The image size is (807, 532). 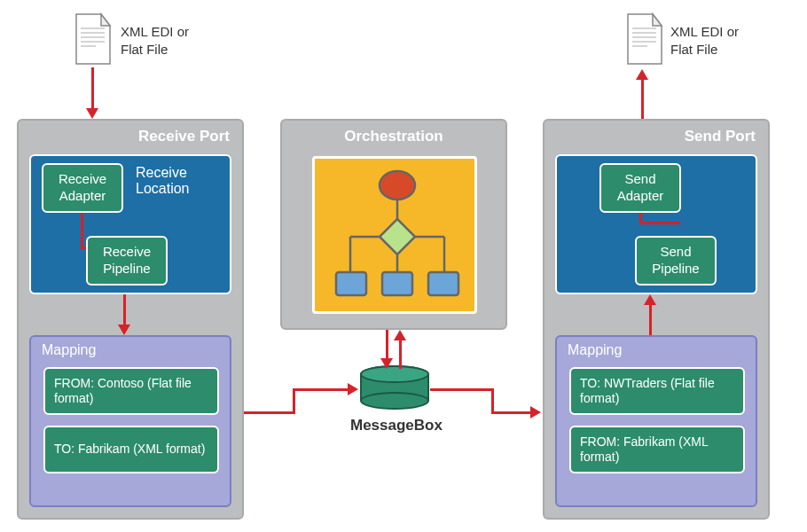 What do you see at coordinates (321, 390) in the screenshot?
I see `arrow-recv-to-msgbox-h2` at bounding box center [321, 390].